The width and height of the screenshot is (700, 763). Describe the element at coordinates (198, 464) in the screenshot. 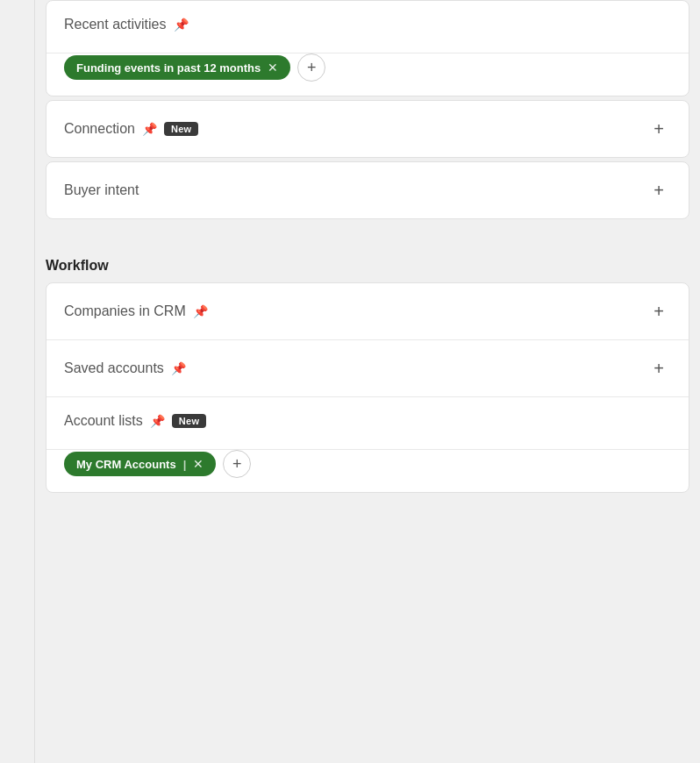

I see `my-crm-accounts-tag-close: ✕` at that location.